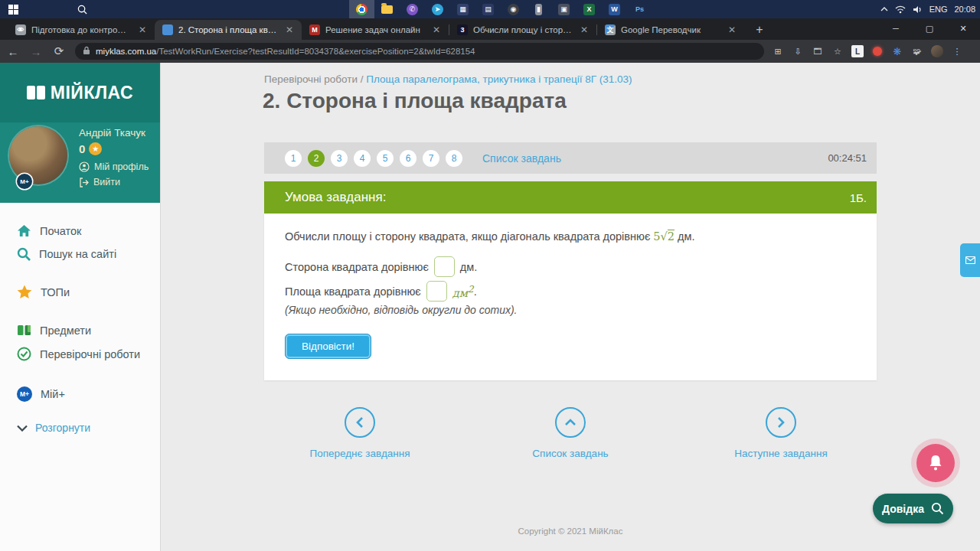 Image resolution: width=980 pixels, height=551 pixels. Describe the element at coordinates (897, 51) in the screenshot. I see `extension-snowflake-icon: ❋` at that location.